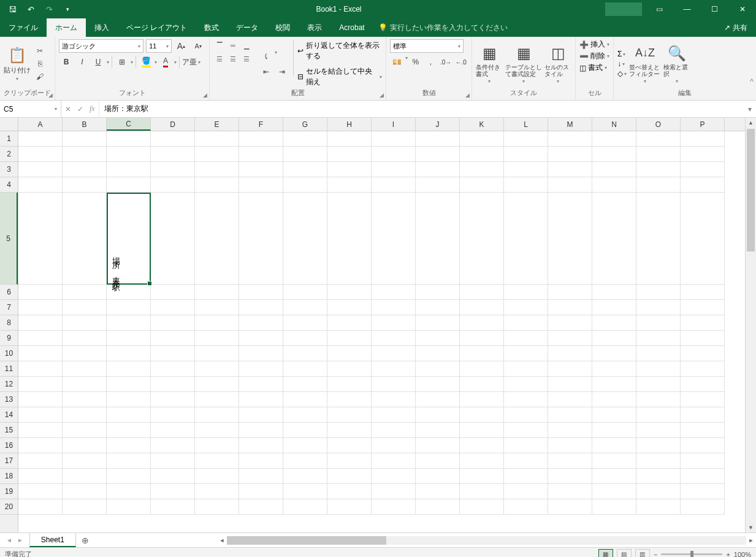  Describe the element at coordinates (394, 400) in the screenshot. I see `cell-I13` at that location.